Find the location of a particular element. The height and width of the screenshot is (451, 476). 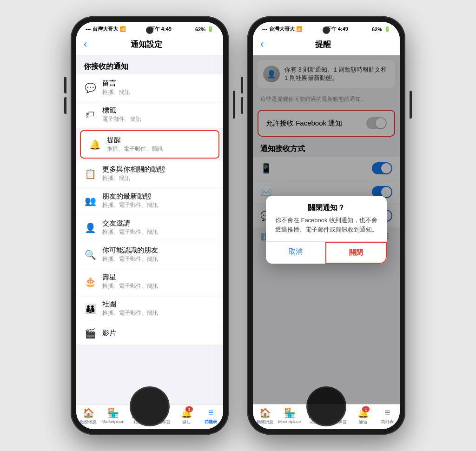

home-icon-right: 🏠 is located at coordinates (265, 413).